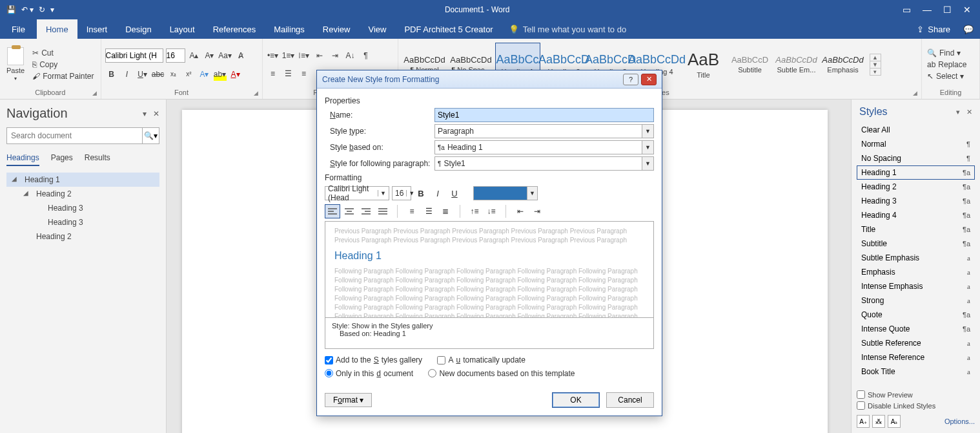 The image size is (980, 433). What do you see at coordinates (475, 211) in the screenshot?
I see `dialog-space-before-button: ↑≡` at bounding box center [475, 211].